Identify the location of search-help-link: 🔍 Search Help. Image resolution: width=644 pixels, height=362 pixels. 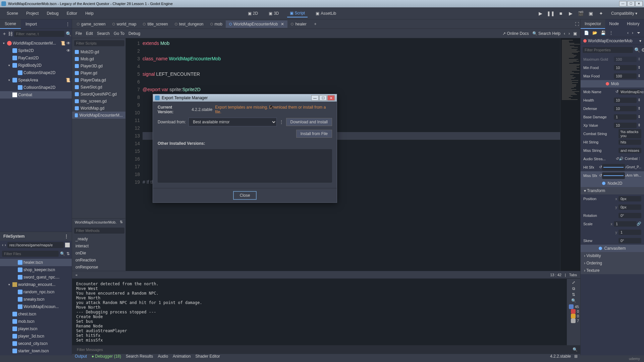
(546, 34).